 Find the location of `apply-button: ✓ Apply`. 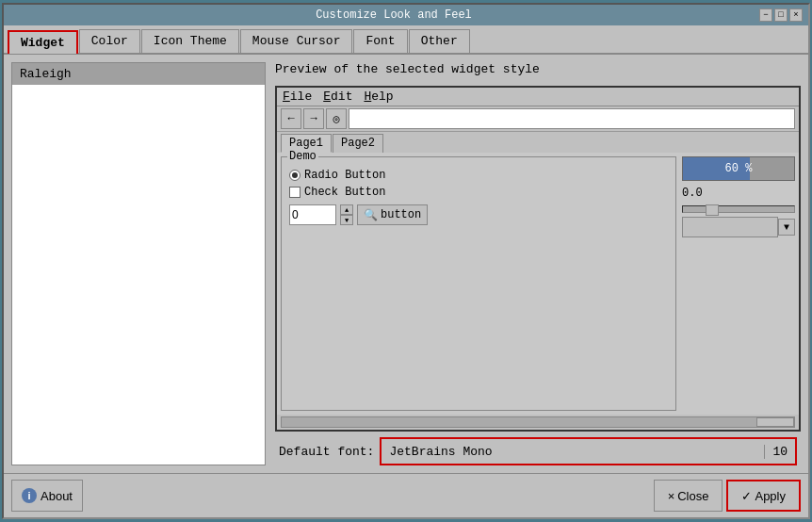

apply-button: ✓ Apply is located at coordinates (763, 496).